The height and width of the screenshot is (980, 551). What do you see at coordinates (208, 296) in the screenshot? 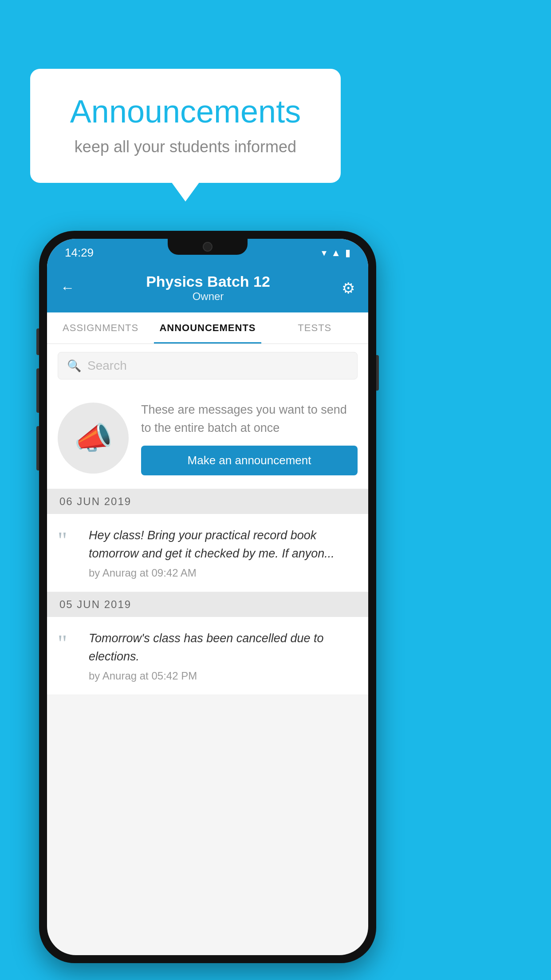
I see `header-subtitle: Owner` at bounding box center [208, 296].